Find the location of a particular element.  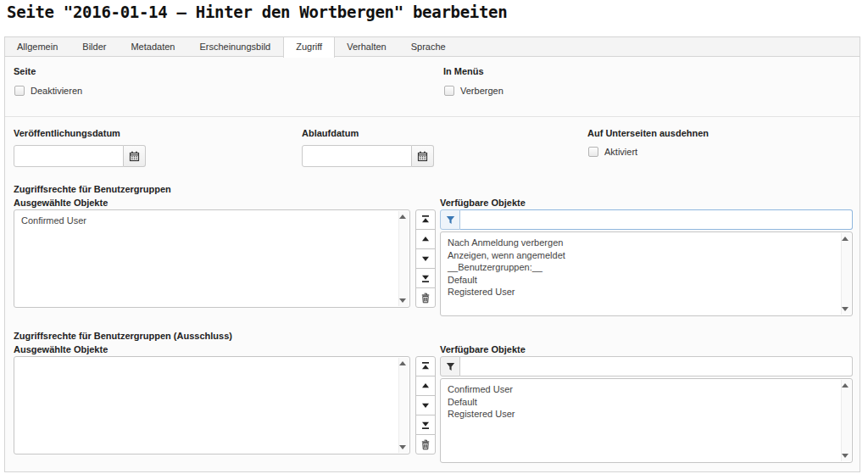

publish-date-group is located at coordinates (80, 156).